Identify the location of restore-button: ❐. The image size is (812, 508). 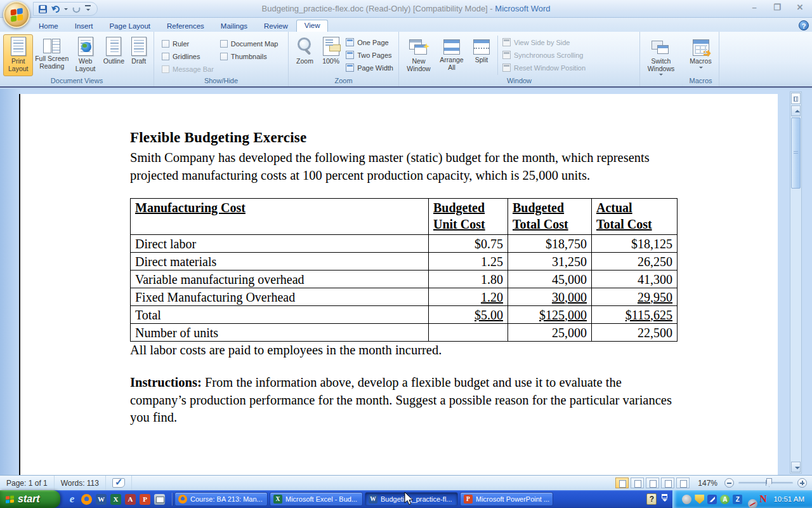
(777, 8).